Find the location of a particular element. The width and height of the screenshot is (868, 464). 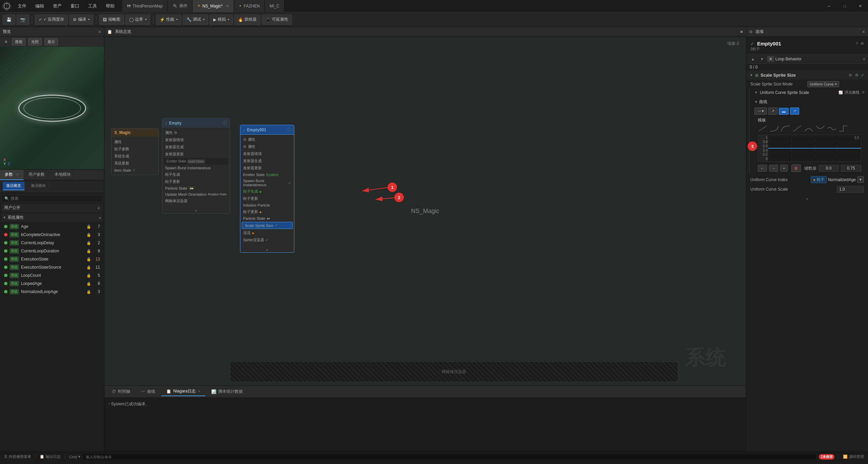

user-public-add-button: + is located at coordinates (99, 208).